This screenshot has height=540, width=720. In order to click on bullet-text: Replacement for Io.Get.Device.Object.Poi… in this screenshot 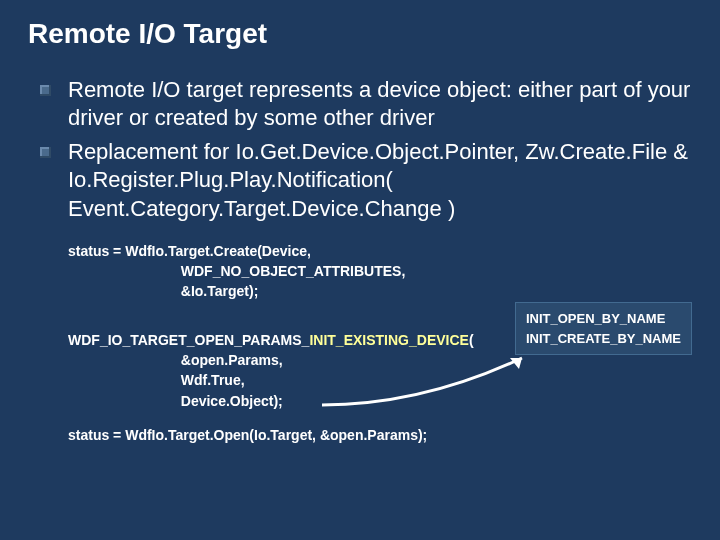, I will do `click(378, 180)`.